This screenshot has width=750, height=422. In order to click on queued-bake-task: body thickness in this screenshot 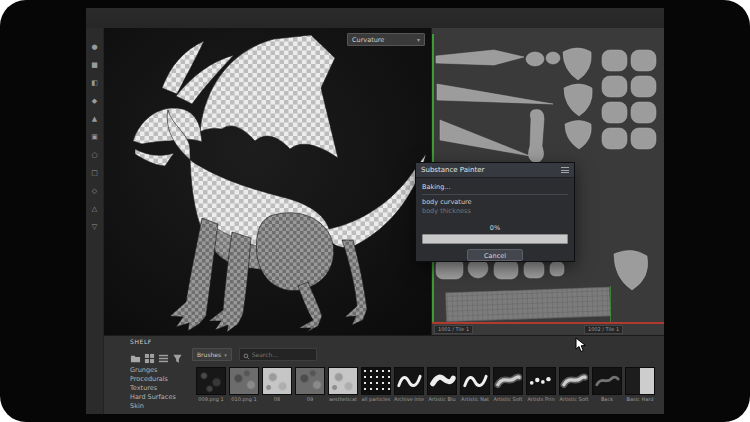, I will do `click(495, 212)`.